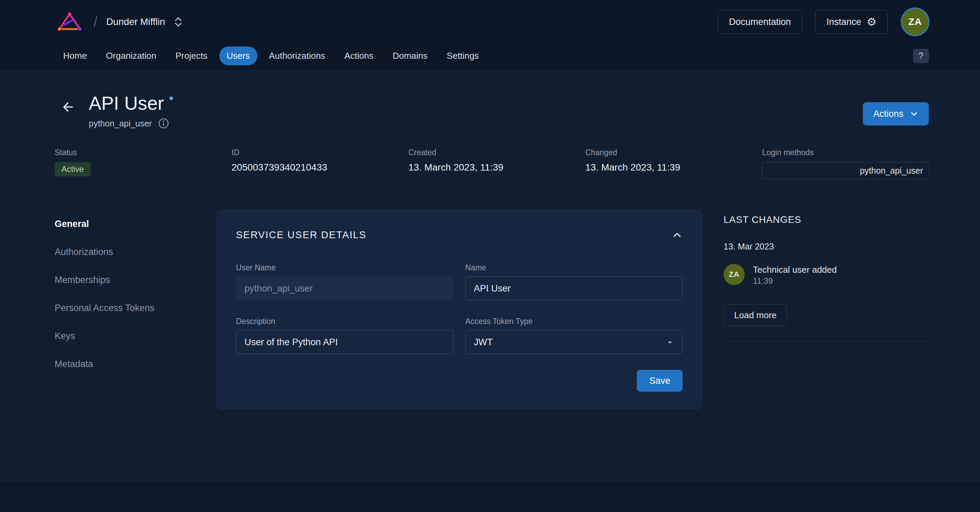  Describe the element at coordinates (846, 171) in the screenshot. I see `login-methods-value: python_api_user` at that location.